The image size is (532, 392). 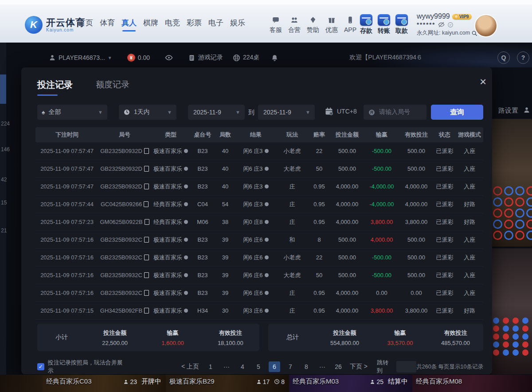 What do you see at coordinates (382, 293) in the screenshot?
I see `cell-winloss: 0.00` at bounding box center [382, 293].